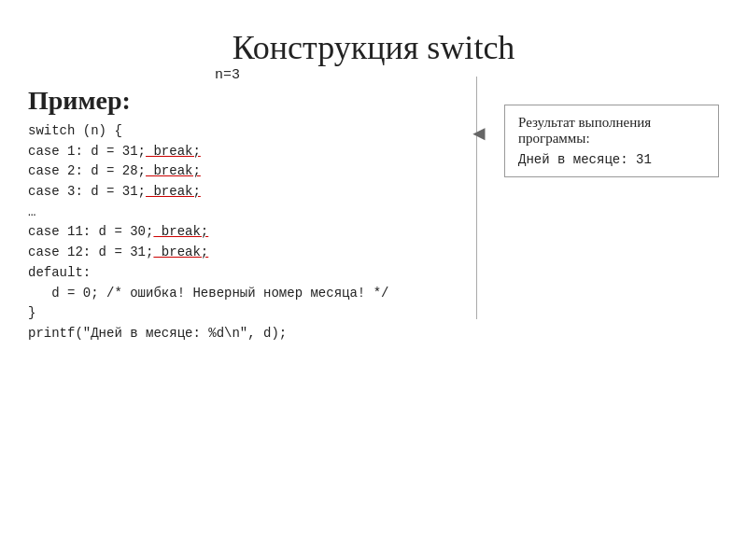  I want to click on code-line-8: default:, so click(257, 273).